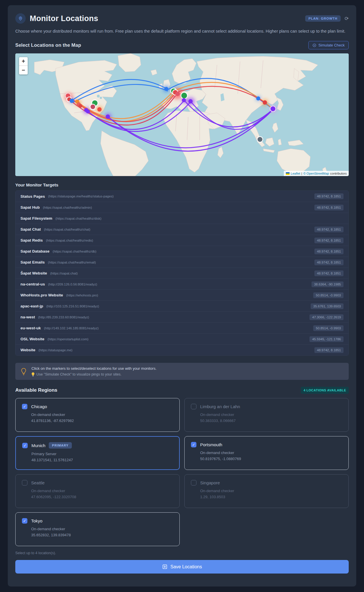 This screenshot has height=592, width=364. Describe the element at coordinates (68, 339) in the screenshot. I see `target-url: (https://openstartuplist.com)` at that location.